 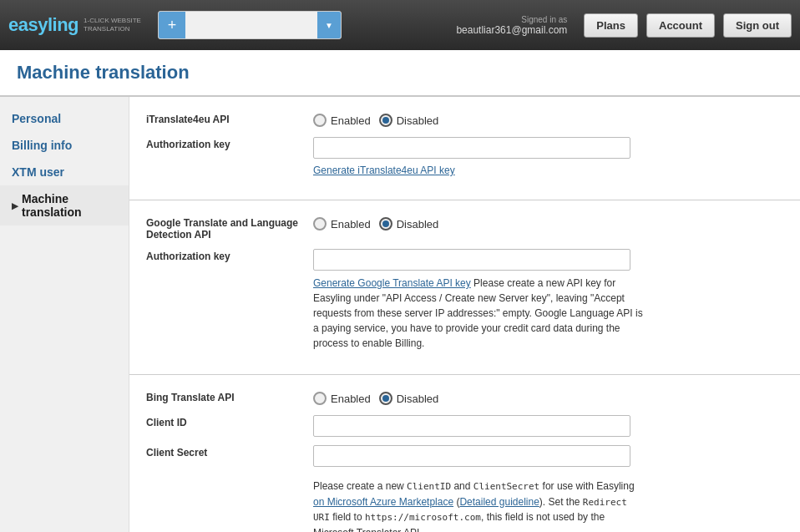 I want to click on logo-tagline: 1-CLICK WEBSITE TRANSLATION, so click(x=112, y=25).